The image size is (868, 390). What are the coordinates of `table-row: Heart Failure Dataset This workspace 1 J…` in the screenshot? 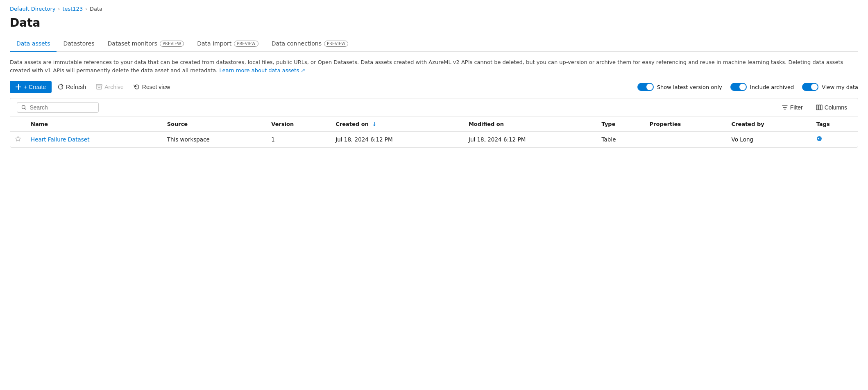 It's located at (434, 139).